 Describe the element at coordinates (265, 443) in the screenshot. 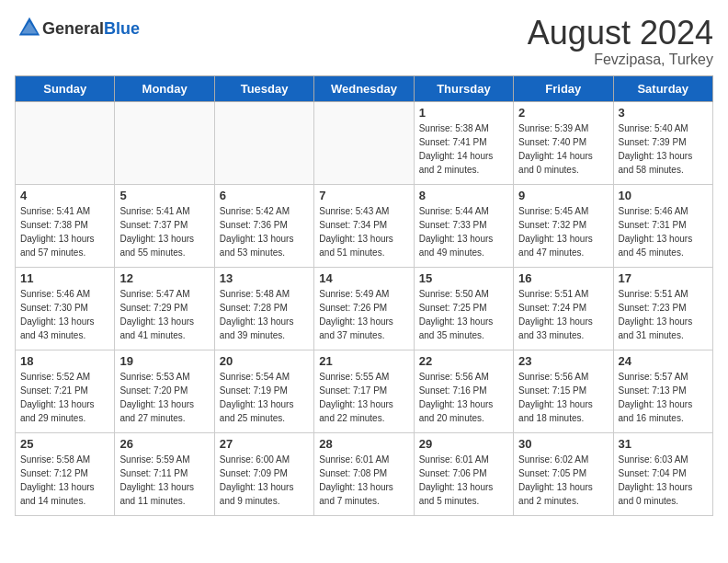

I see `day-number: 27` at that location.